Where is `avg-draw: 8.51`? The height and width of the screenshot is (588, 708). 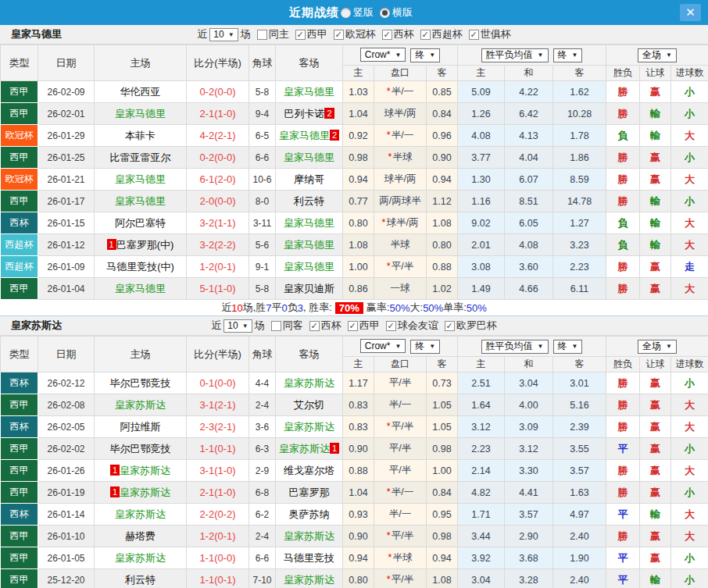 avg-draw: 8.51 is located at coordinates (529, 201).